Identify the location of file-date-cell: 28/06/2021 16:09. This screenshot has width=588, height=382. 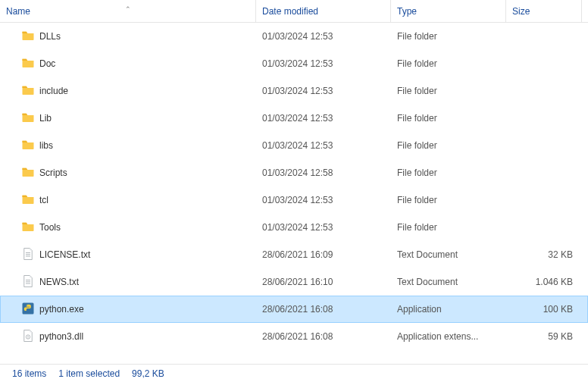
(324, 255).